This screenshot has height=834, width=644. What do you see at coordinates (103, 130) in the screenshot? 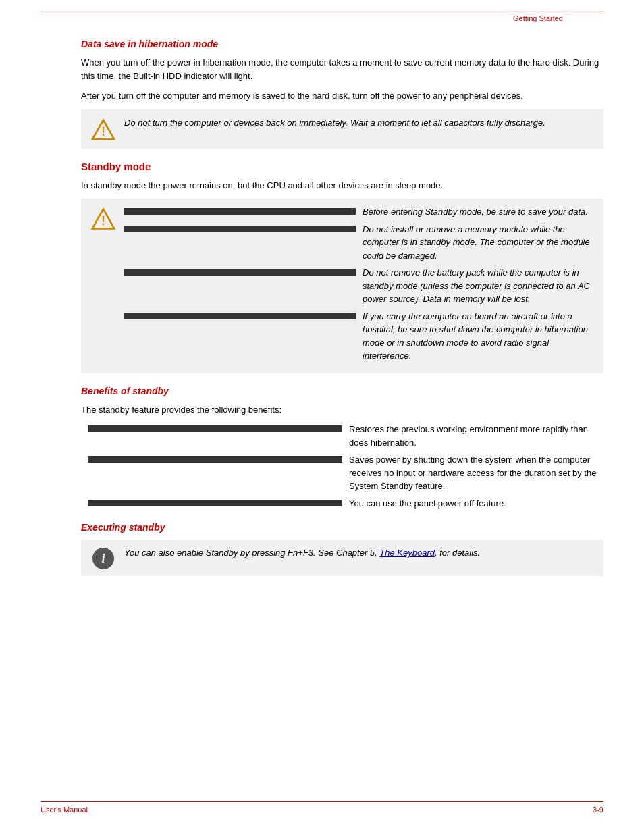
I see `warning-triangle-icon: !` at bounding box center [103, 130].